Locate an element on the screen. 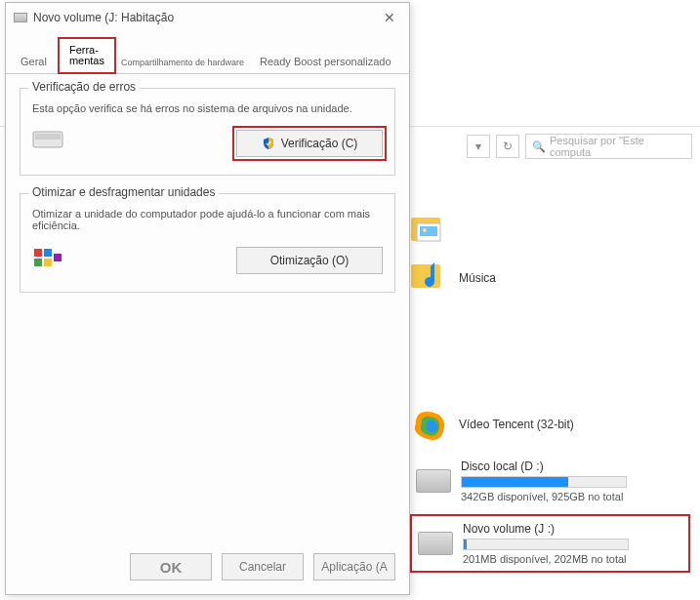 The height and width of the screenshot is (600, 700). drive-label: Disco local (D :) is located at coordinates (572, 466).